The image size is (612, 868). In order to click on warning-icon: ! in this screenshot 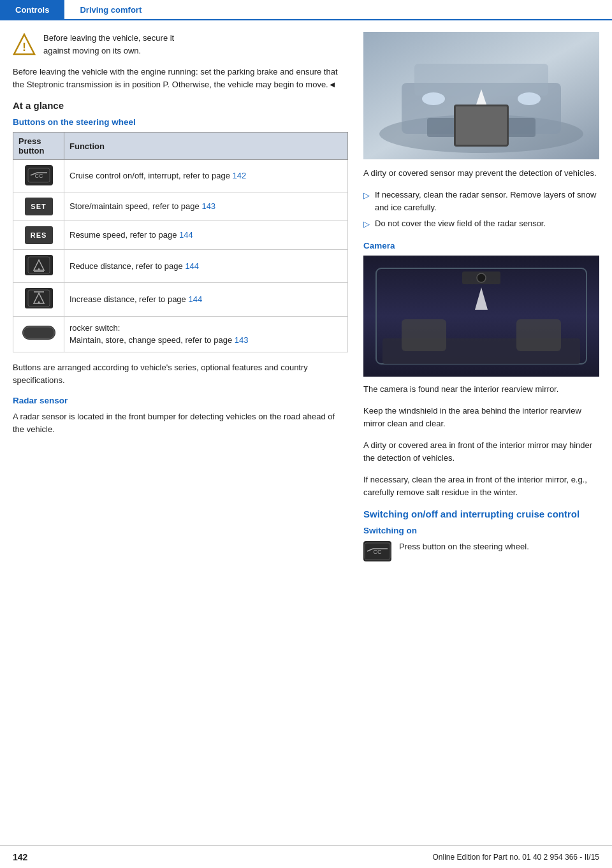, I will do `click(24, 45)`.